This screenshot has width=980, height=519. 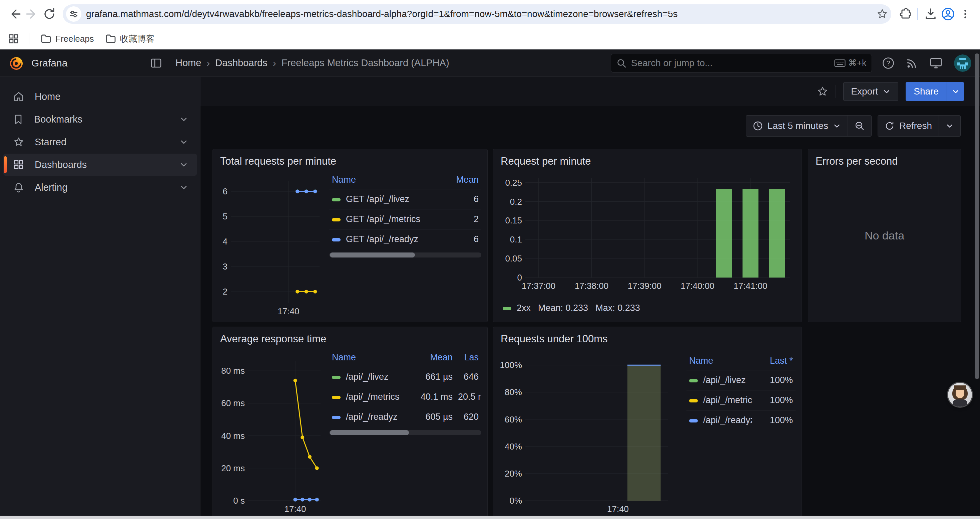 I want to click on sidebar-item-alerting: Alerting, so click(x=100, y=187).